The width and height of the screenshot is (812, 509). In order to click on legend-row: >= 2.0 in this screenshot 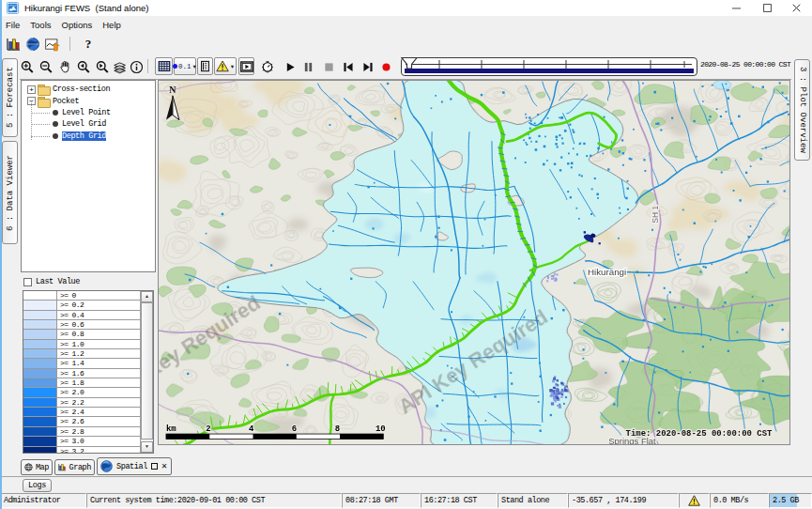, I will do `click(88, 393)`.